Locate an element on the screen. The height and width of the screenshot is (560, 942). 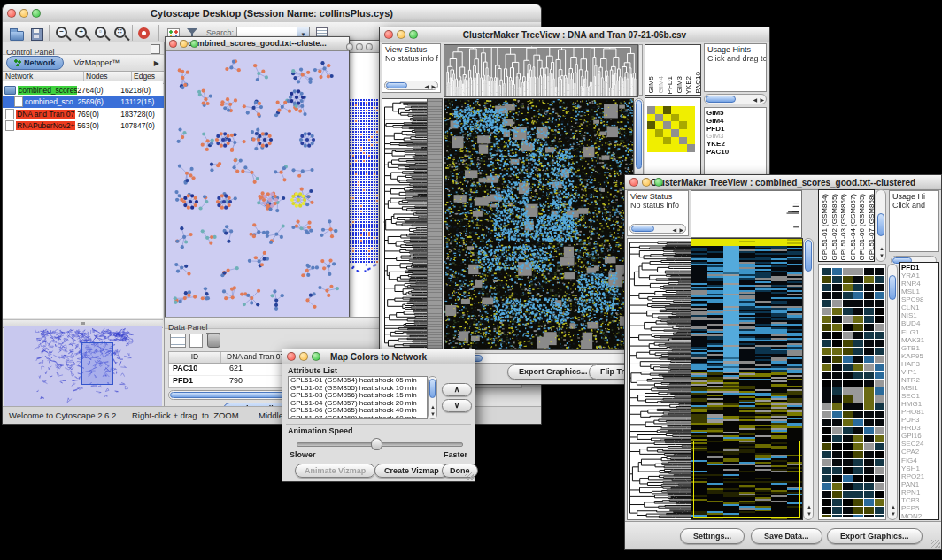
network-window-title-bar: combined_scores_good.txt--cluste... is located at coordinates (257, 44).